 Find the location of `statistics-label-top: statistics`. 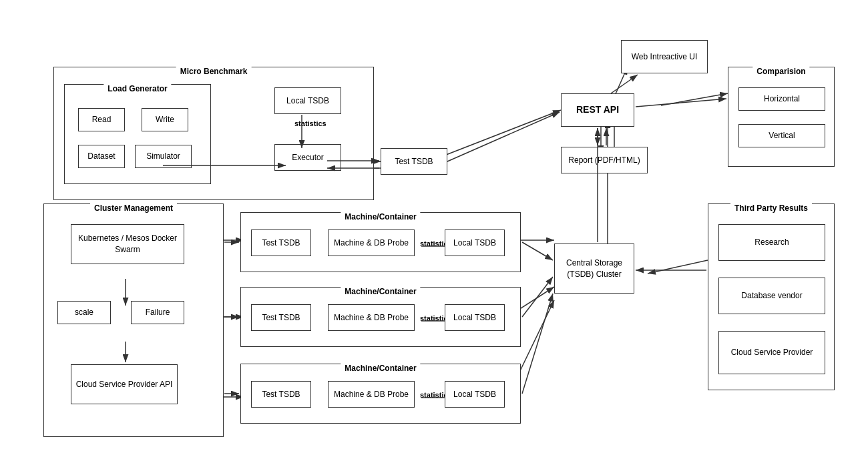

statistics-label-top: statistics is located at coordinates (310, 123).